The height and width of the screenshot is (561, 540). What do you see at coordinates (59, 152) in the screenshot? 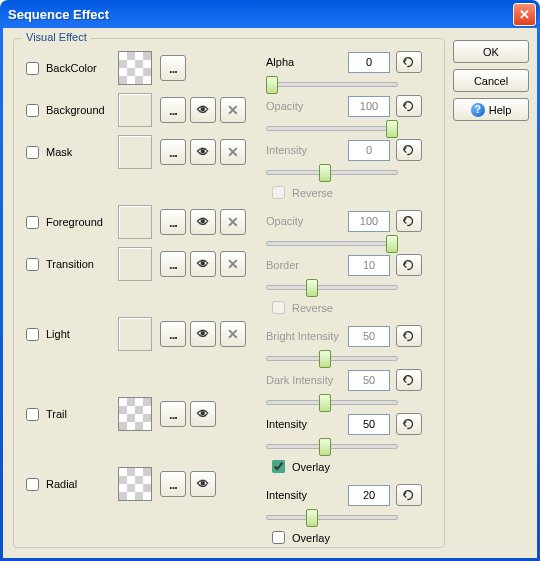
I see `mask-label: Mask` at bounding box center [59, 152].